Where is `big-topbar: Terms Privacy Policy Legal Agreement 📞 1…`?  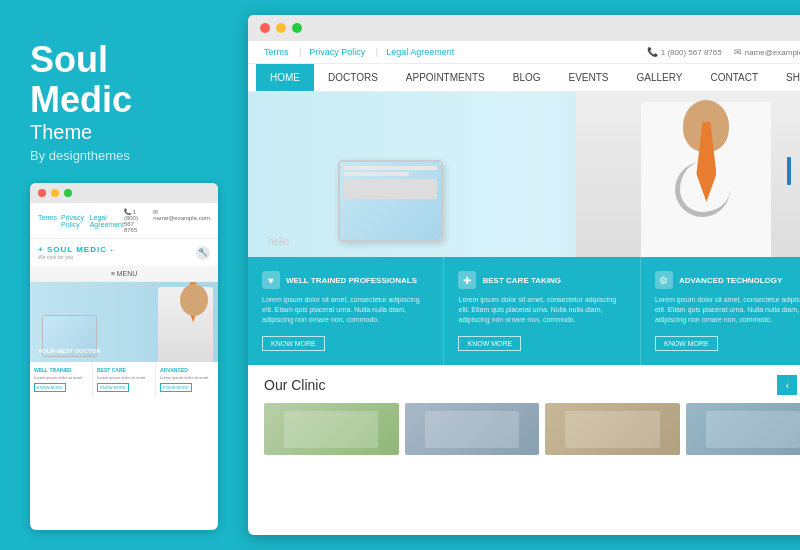
big-topbar: Terms Privacy Policy Legal Agreement 📞 1… is located at coordinates (524, 52).